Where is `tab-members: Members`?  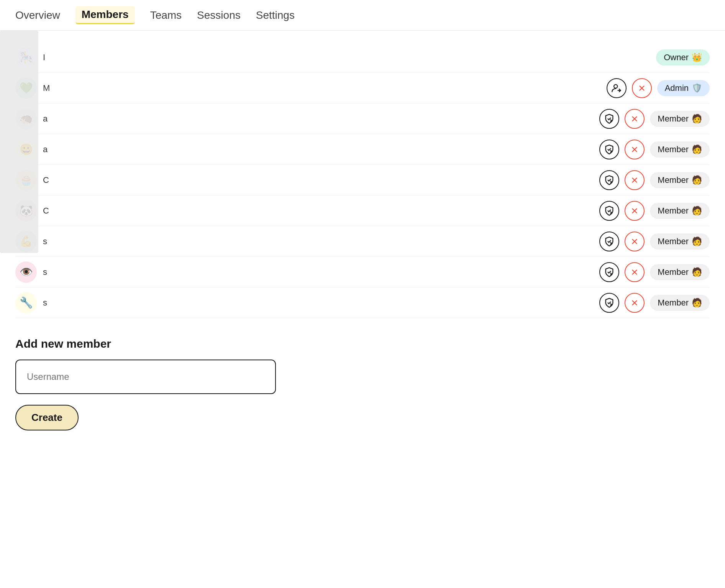
tab-members: Members is located at coordinates (105, 15).